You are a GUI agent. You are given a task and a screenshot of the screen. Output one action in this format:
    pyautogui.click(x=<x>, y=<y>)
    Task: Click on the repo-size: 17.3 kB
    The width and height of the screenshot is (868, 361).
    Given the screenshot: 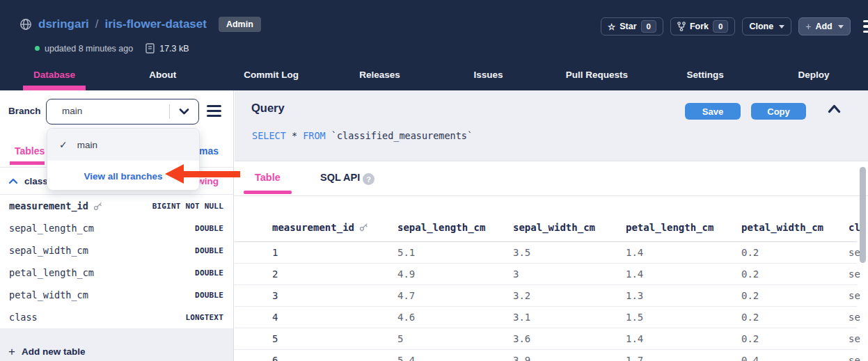 What is the action you would take?
    pyautogui.click(x=174, y=49)
    